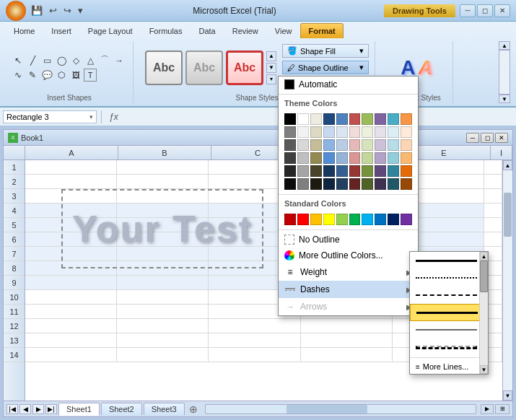 The height and width of the screenshot is (420, 516). I want to click on arrow-tool: →, so click(119, 61).